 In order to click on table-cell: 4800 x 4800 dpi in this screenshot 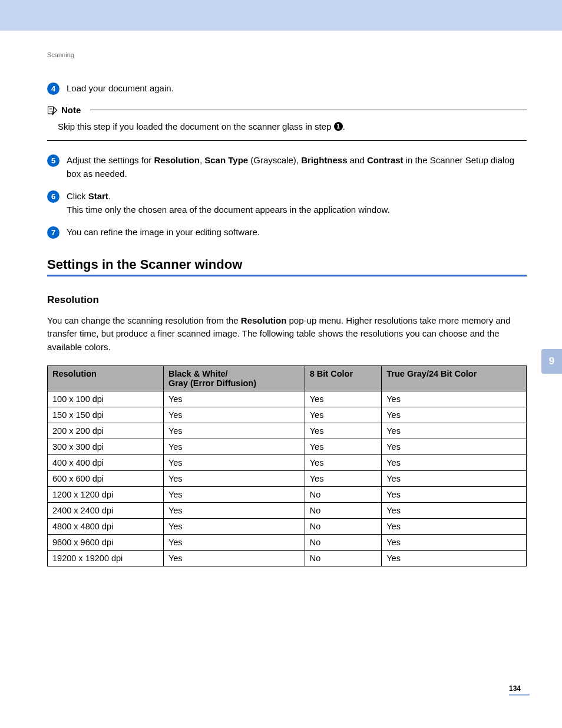, I will do `click(106, 527)`.